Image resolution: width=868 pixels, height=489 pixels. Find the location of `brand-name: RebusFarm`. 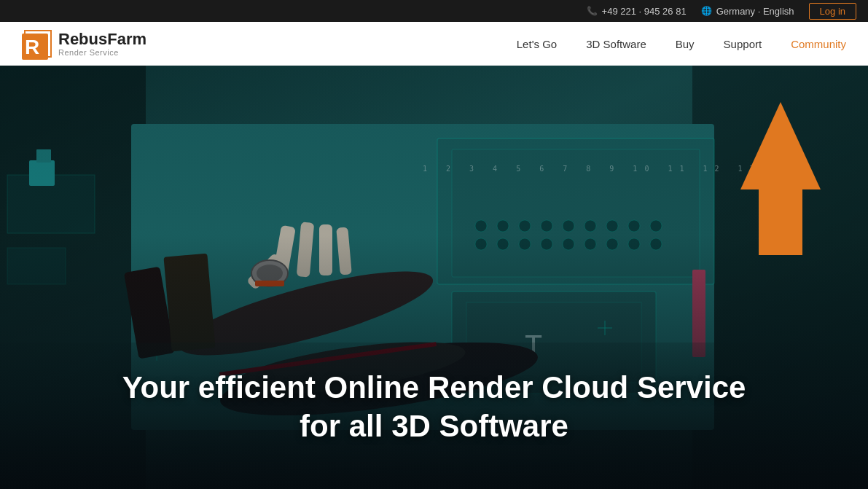

brand-name: RebusFarm is located at coordinates (102, 39).